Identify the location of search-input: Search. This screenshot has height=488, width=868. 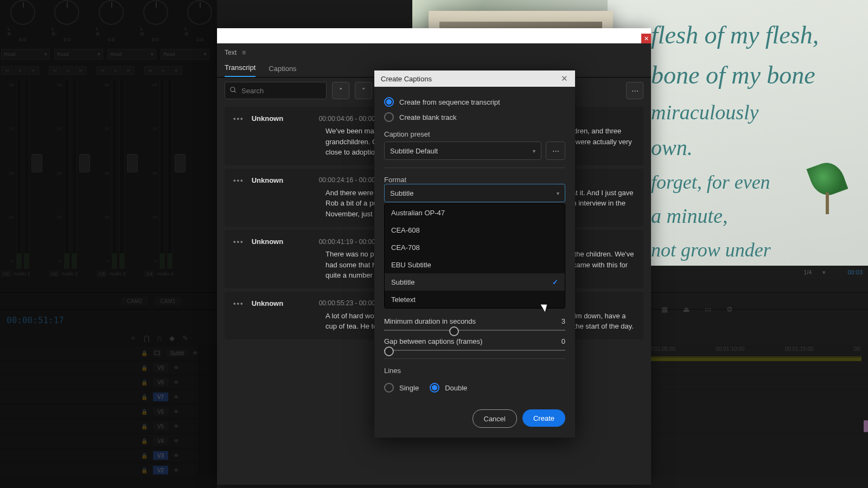
(276, 91).